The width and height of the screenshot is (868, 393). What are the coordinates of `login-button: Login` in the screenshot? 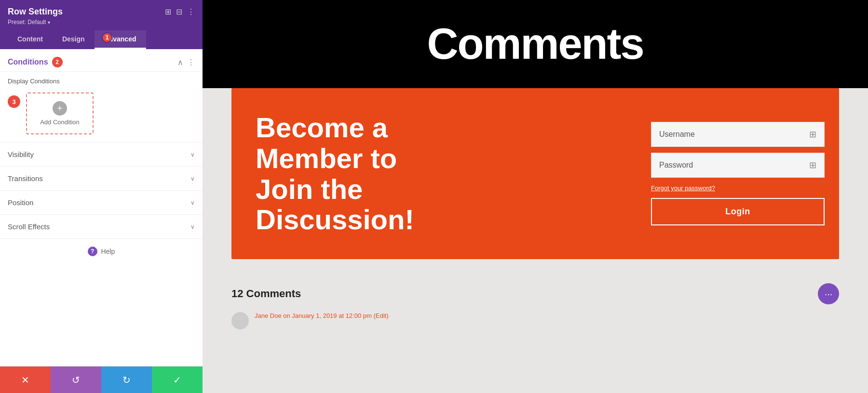 It's located at (738, 212).